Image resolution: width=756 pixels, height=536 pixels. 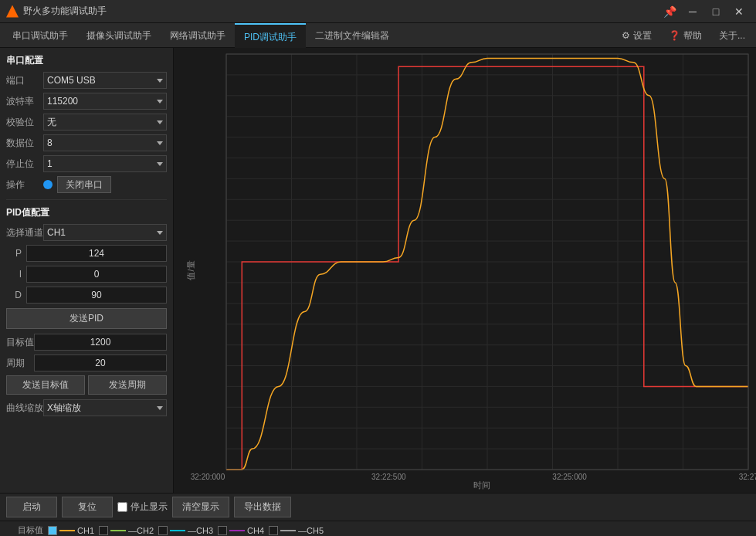 I want to click on settings-button: ⚙ 设置, so click(x=636, y=36).